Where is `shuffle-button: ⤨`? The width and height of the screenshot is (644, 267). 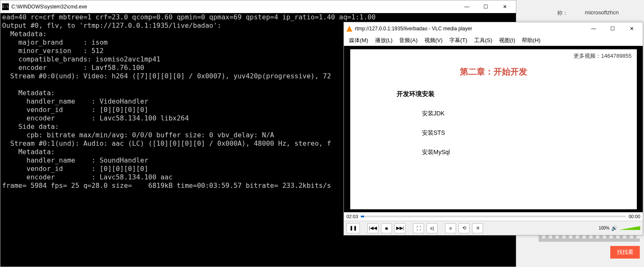
shuffle-button: ⤨ is located at coordinates (478, 228).